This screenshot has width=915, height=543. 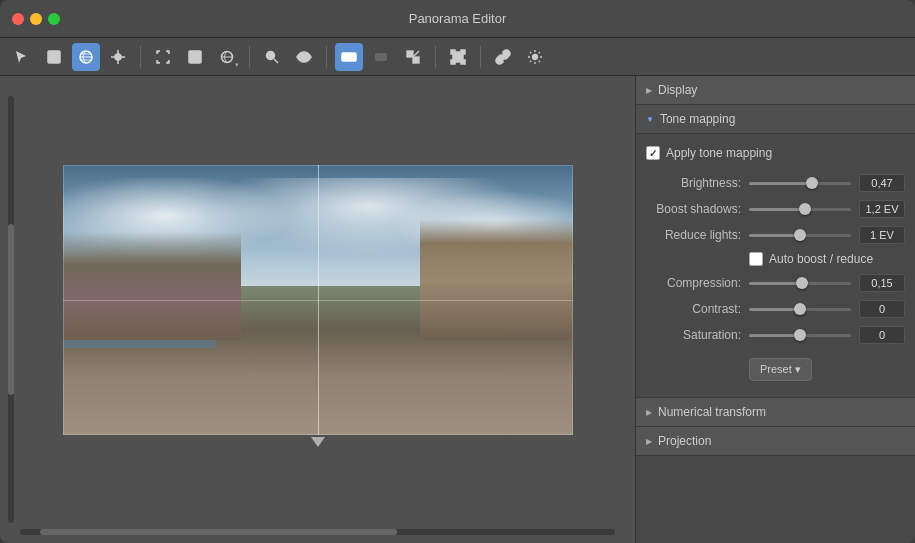 What do you see at coordinates (18, 19) in the screenshot?
I see `close-button` at bounding box center [18, 19].